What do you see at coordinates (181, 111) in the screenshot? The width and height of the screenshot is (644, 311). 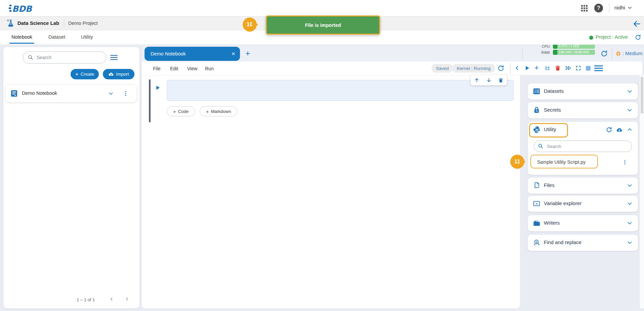 I see `add-code-cell-button: + Code` at bounding box center [181, 111].